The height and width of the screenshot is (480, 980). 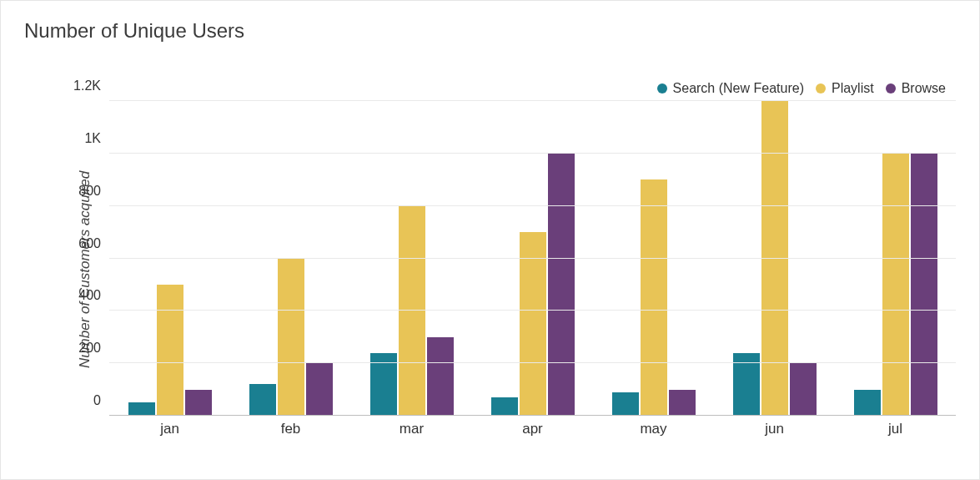 What do you see at coordinates (170, 427) in the screenshot?
I see `x-tick-label: jan` at bounding box center [170, 427].